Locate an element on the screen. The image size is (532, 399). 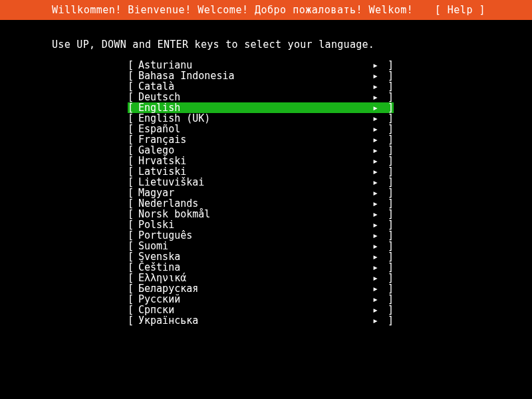
language-item: [ Українська▸ ] is located at coordinates (261, 321).